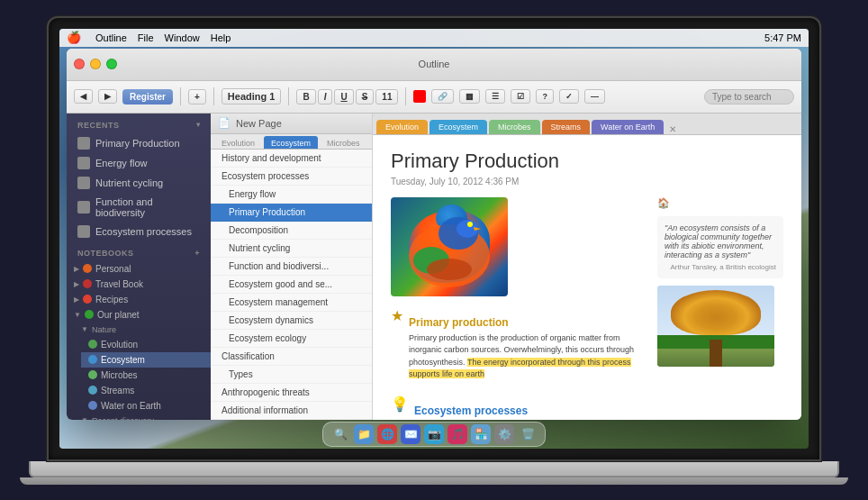 This screenshot has height=500, width=868. What do you see at coordinates (292, 142) in the screenshot?
I see `outline-tabs: Evolution Ecosystem Microbes` at bounding box center [292, 142].